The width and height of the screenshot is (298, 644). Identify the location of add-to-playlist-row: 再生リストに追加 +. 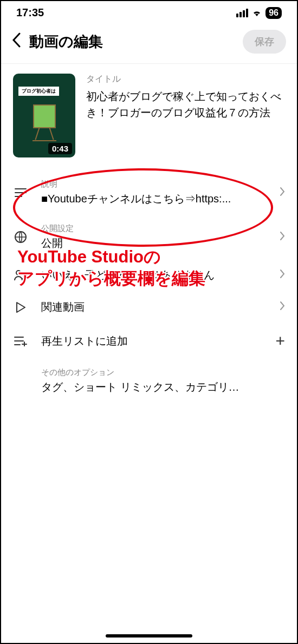
(149, 341).